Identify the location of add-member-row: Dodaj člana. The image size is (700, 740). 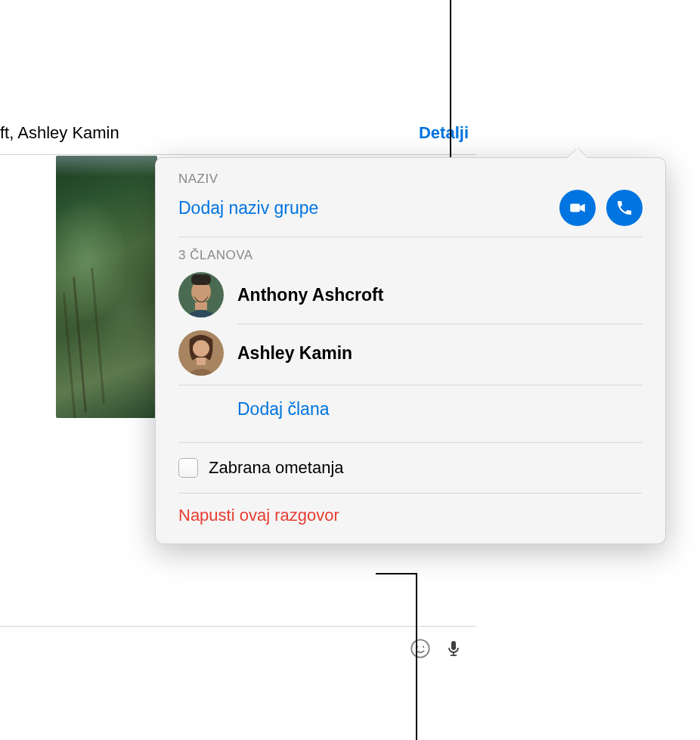
(410, 409).